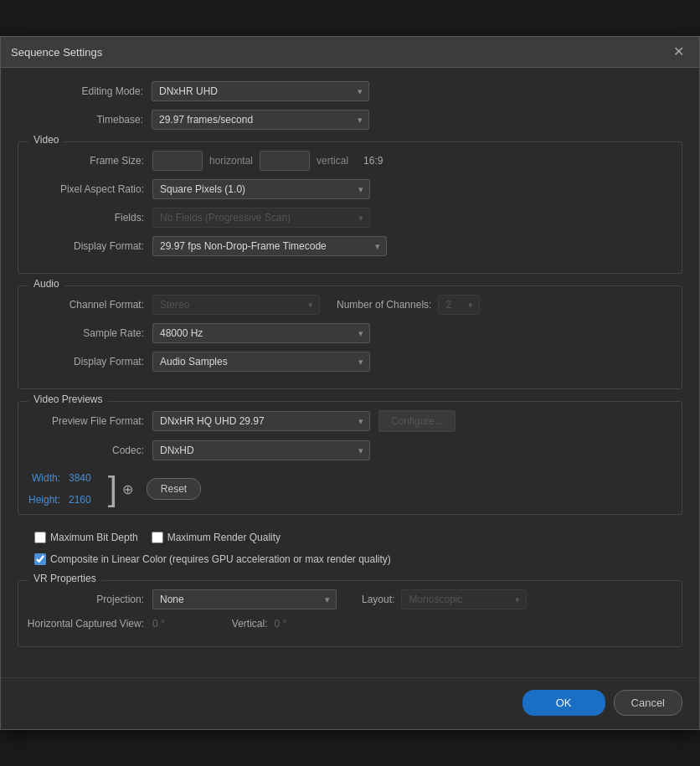 The width and height of the screenshot is (700, 766). What do you see at coordinates (350, 161) in the screenshot?
I see `frame-size-row: Frame Size: 3840 horizontal 2160 vertica…` at bounding box center [350, 161].